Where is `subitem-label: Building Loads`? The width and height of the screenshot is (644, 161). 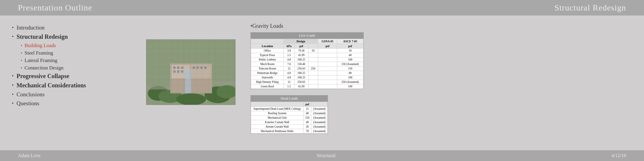 subitem-label: Building Loads is located at coordinates (40, 46).